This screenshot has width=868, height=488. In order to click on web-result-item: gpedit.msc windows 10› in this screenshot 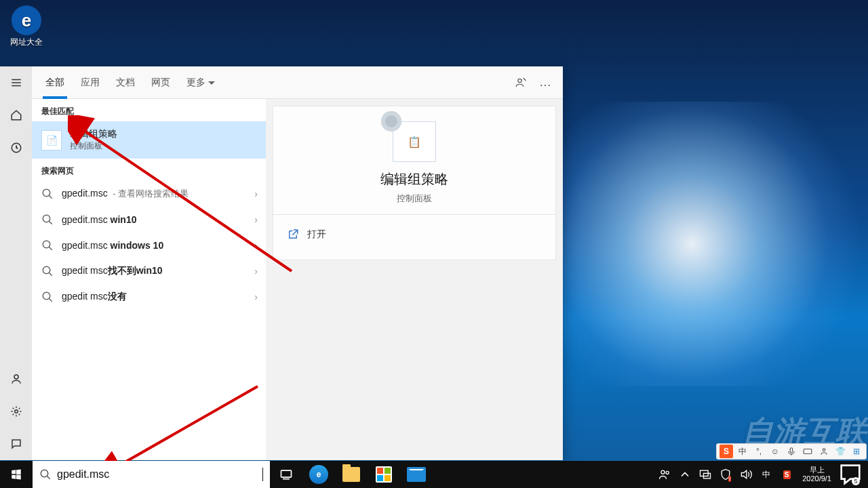, I will do `click(149, 245)`.